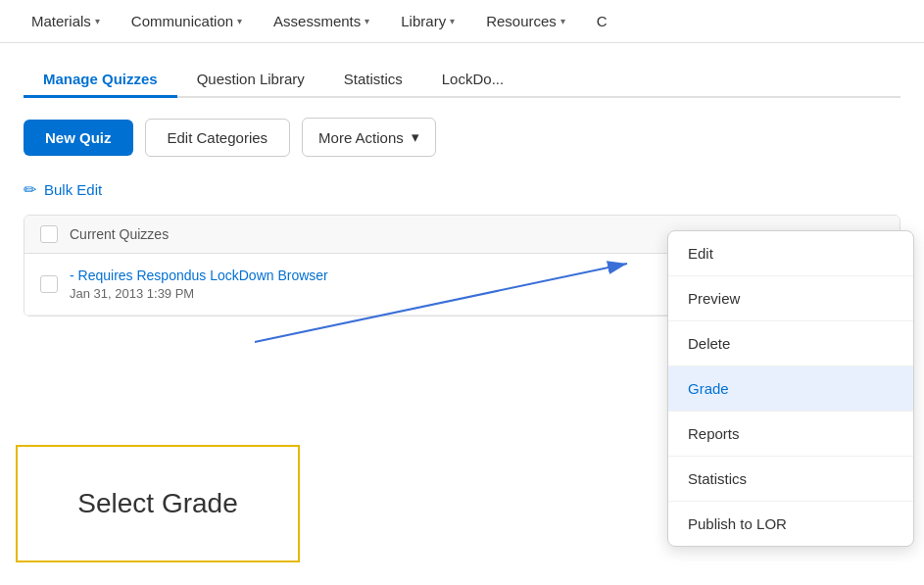  I want to click on select-grade-box: Select Grade, so click(158, 504).